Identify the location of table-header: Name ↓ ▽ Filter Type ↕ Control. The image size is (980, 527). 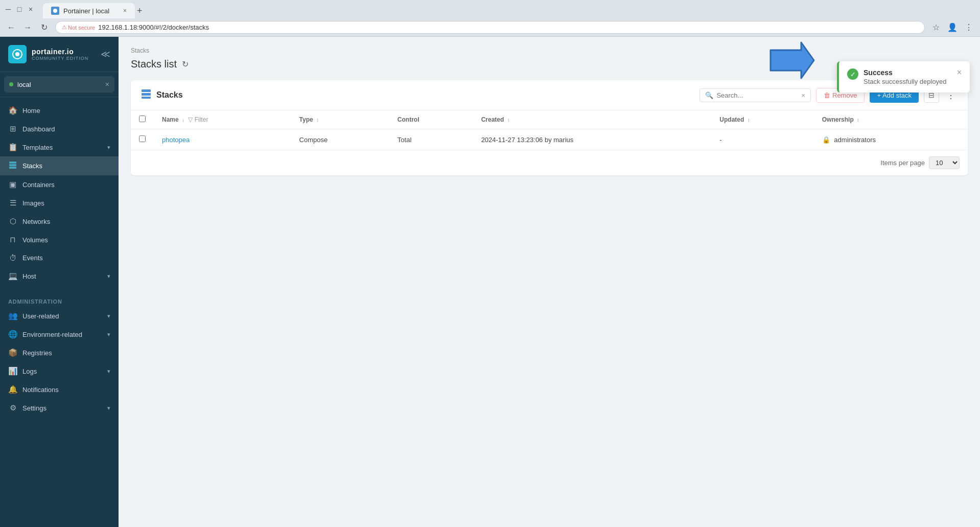
(549, 120).